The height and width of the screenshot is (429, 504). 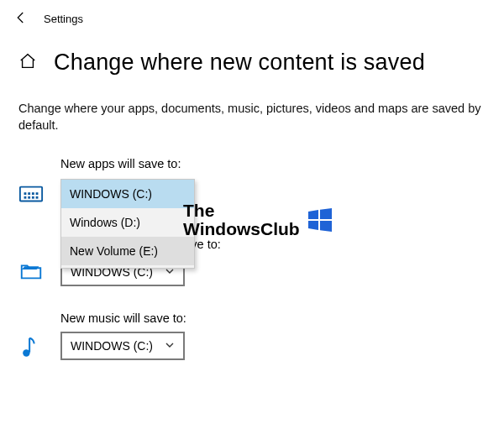 What do you see at coordinates (259, 220) in the screenshot?
I see `watermark: The WindowsClub` at bounding box center [259, 220].